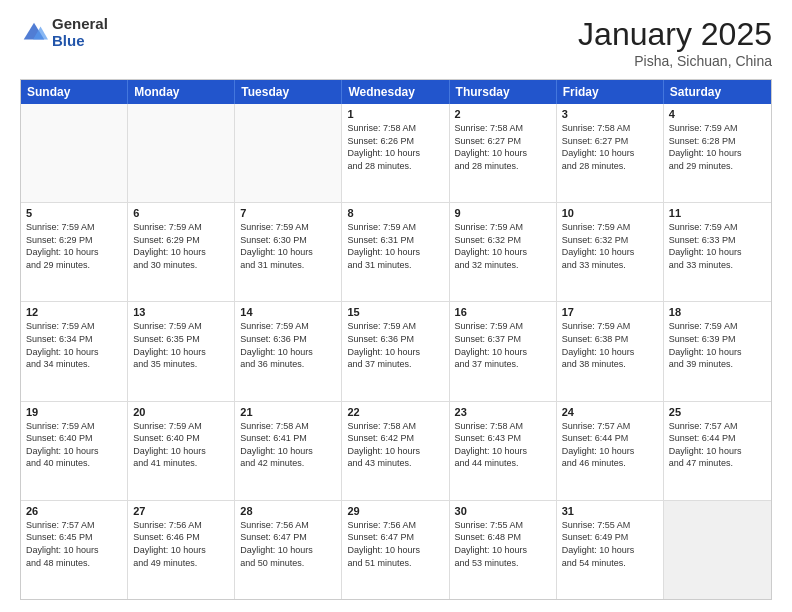 This screenshot has height=612, width=792. Describe the element at coordinates (396, 92) in the screenshot. I see `header-day-wednesday: Wednesday` at that location.